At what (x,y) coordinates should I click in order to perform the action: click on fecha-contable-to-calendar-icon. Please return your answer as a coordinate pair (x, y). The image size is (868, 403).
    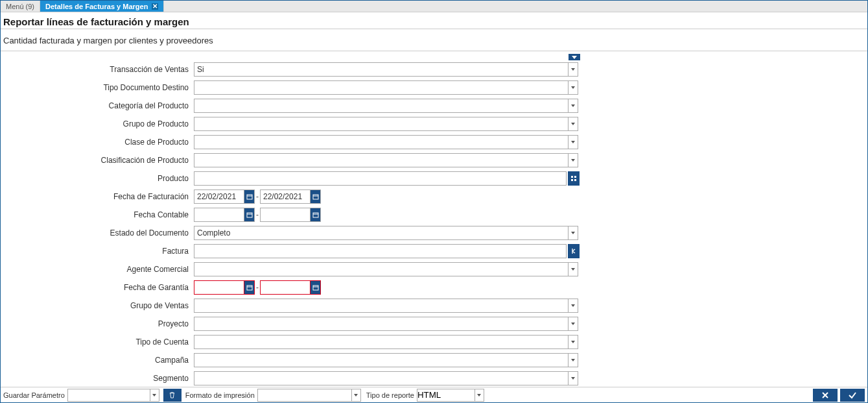
    Looking at the image, I should click on (316, 215).